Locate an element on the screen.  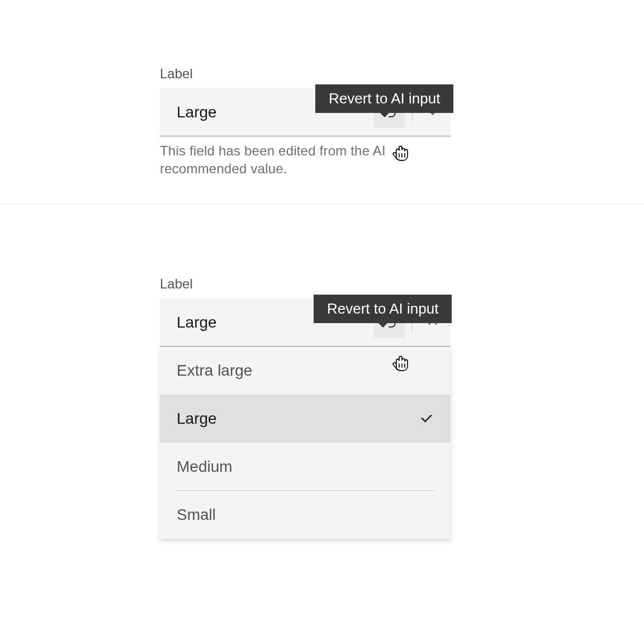
checkmark-icon is located at coordinates (427, 419).